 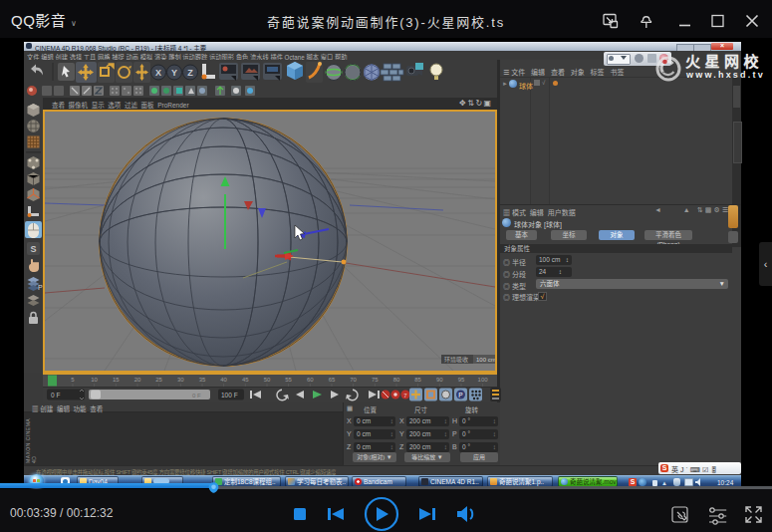 I want to click on svg-text: 30, so click(x=181, y=380).